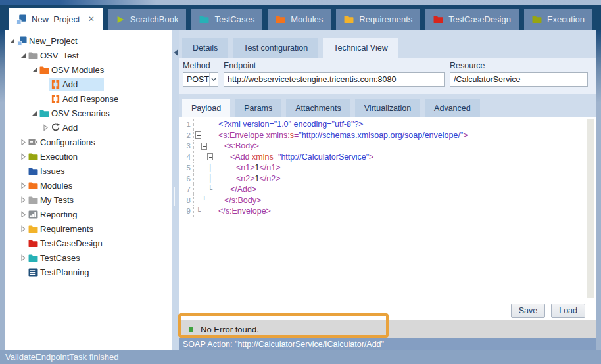  Describe the element at coordinates (452, 108) in the screenshot. I see `payload-tab-advanced: Advanced` at that location.